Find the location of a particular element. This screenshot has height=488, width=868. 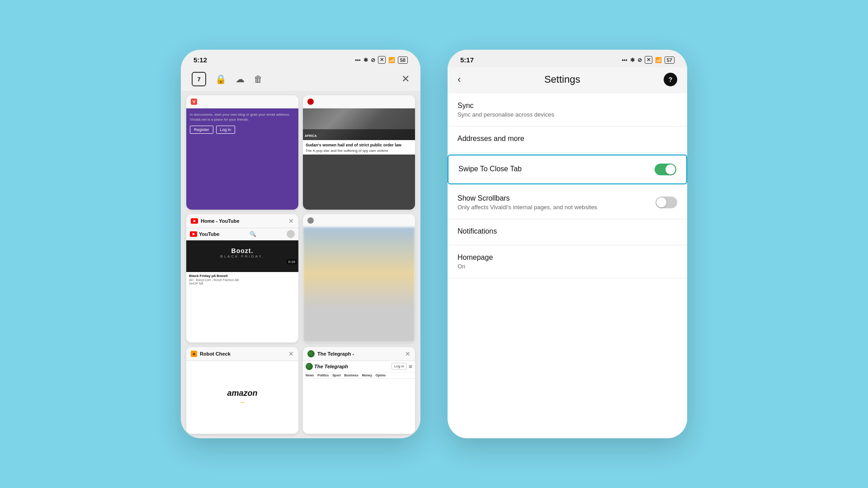

news-headline: Sudan's women hail end of strict public … is located at coordinates (359, 145).